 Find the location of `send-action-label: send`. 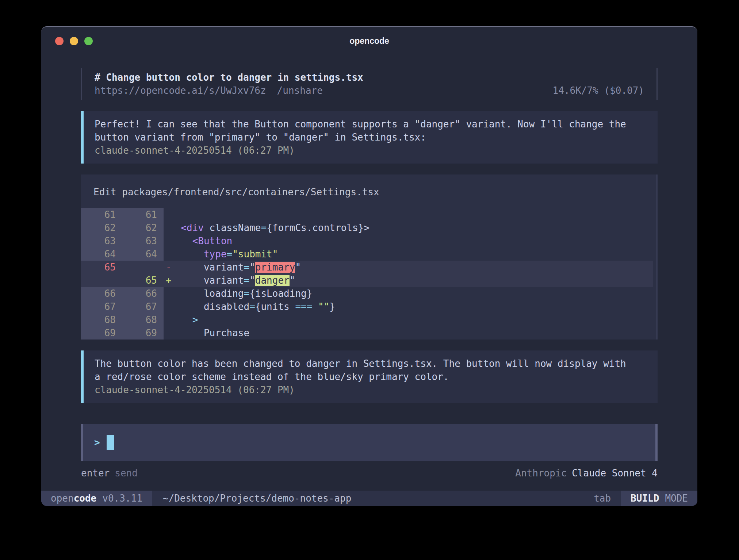

send-action-label: send is located at coordinates (126, 473).